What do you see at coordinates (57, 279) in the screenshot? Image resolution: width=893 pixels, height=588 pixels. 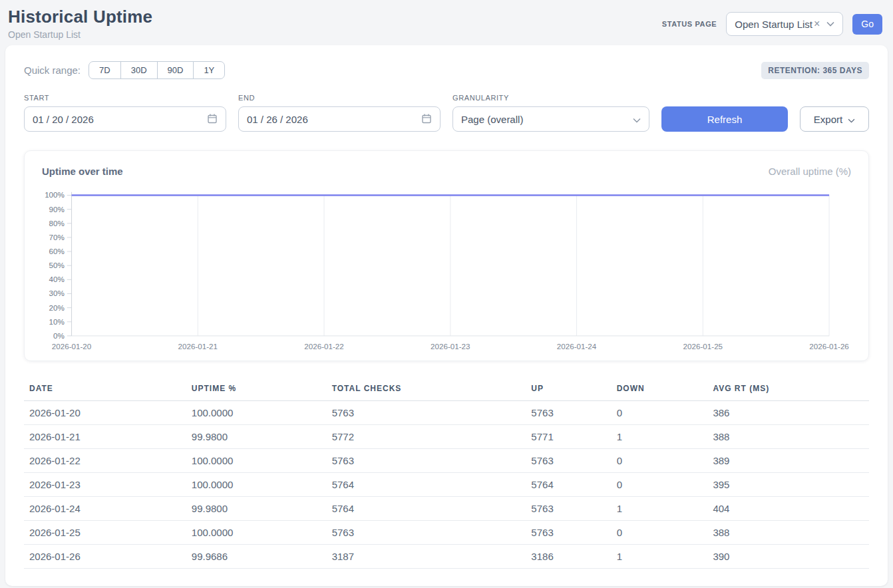 I see `svg-text: 40%` at bounding box center [57, 279].